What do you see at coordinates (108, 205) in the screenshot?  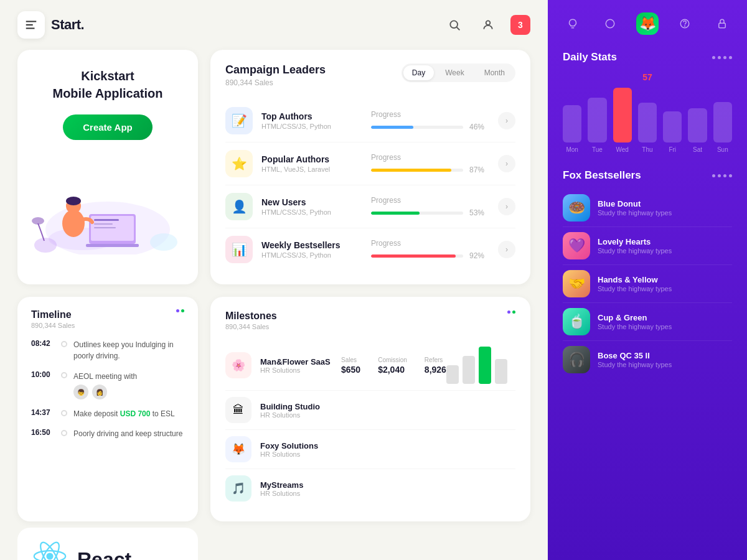 I see `kickstart-illustration` at bounding box center [108, 205].